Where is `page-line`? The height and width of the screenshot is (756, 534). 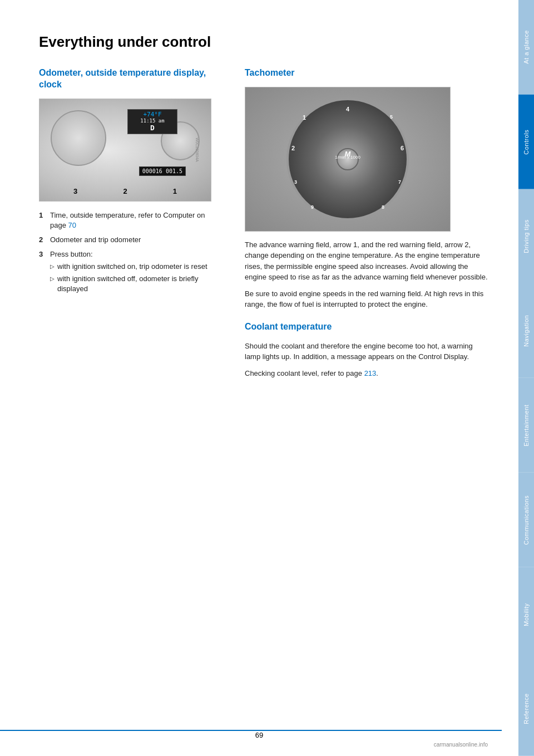 page-line is located at coordinates (251, 730).